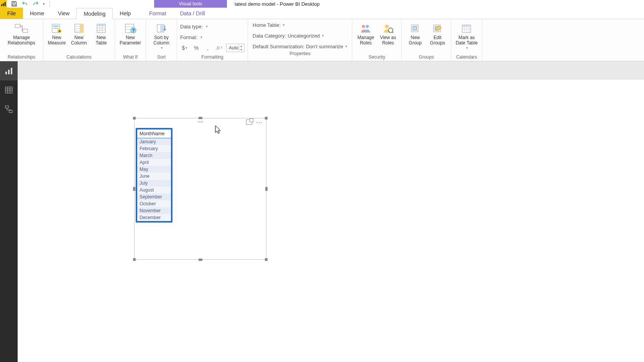  Describe the element at coordinates (154, 190) in the screenshot. I see `table-cell: August` at that location.